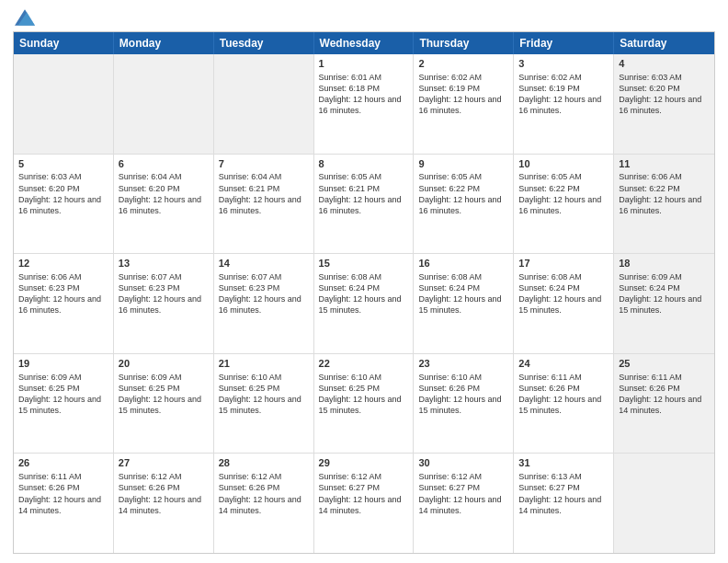  I want to click on day-number: 6, so click(164, 164).